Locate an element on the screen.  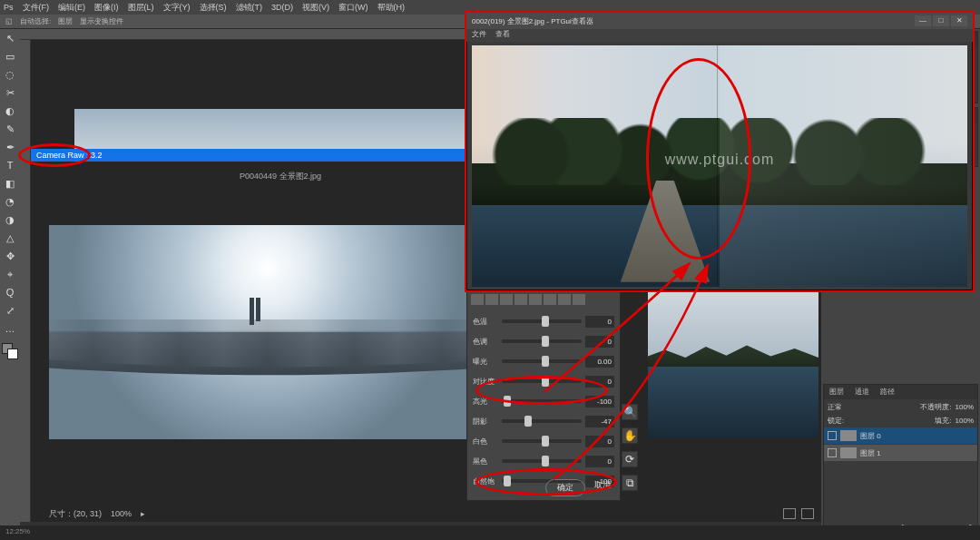
acr-row-1: 色调0 is located at coordinates (544, 341).